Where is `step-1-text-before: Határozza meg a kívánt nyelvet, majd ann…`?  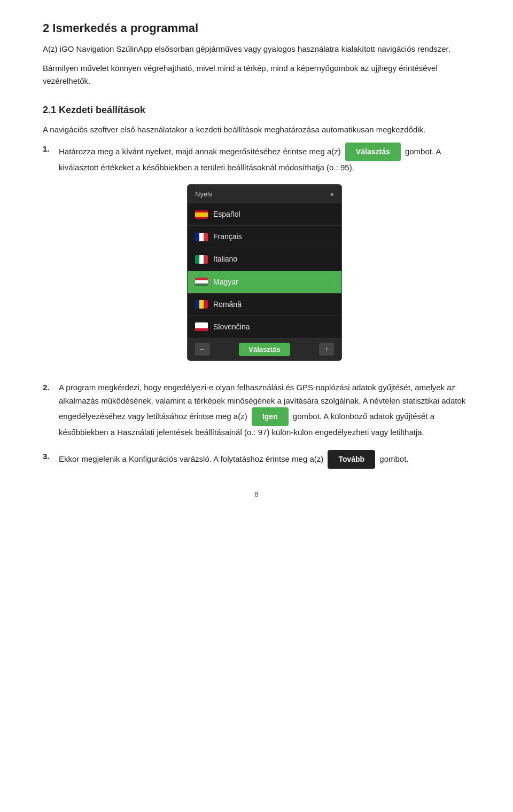
step-1-text-before: Határozza meg a kívánt nyelvet, majd ann… is located at coordinates (200, 152).